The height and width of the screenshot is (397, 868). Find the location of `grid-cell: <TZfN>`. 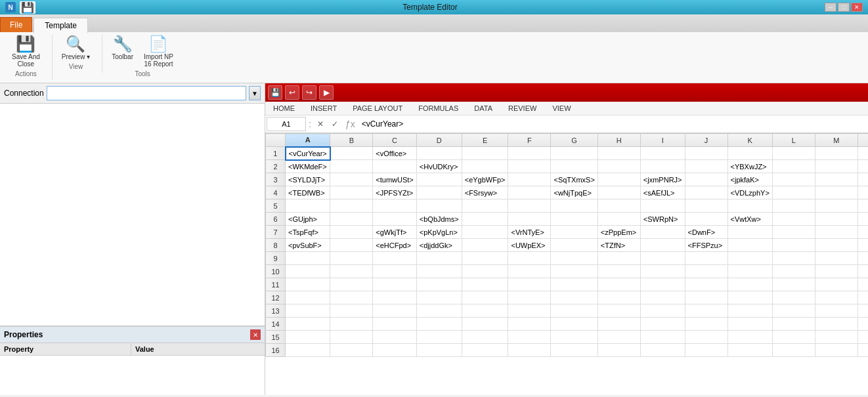

grid-cell: <TZfN> is located at coordinates (618, 245).